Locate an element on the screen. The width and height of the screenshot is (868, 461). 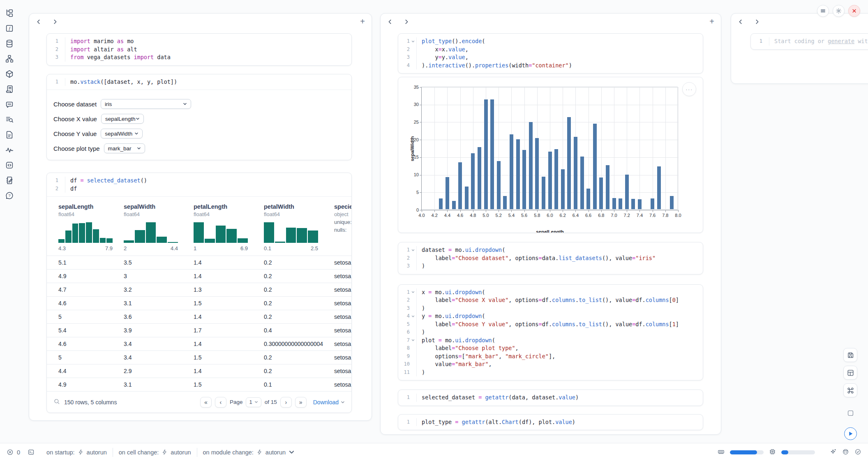
column-header-petalWidth: petalWidthfloat640.12.5 is located at coordinates (299, 228).